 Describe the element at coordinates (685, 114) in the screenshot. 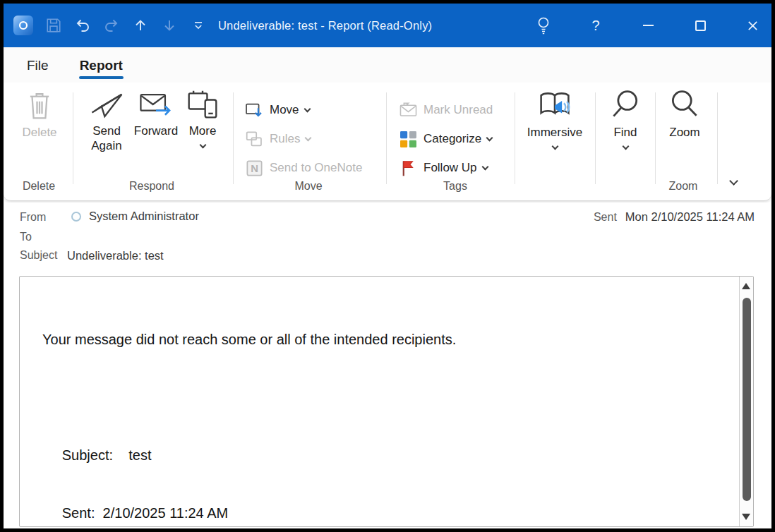

I see `zoom-button: Zoom` at that location.